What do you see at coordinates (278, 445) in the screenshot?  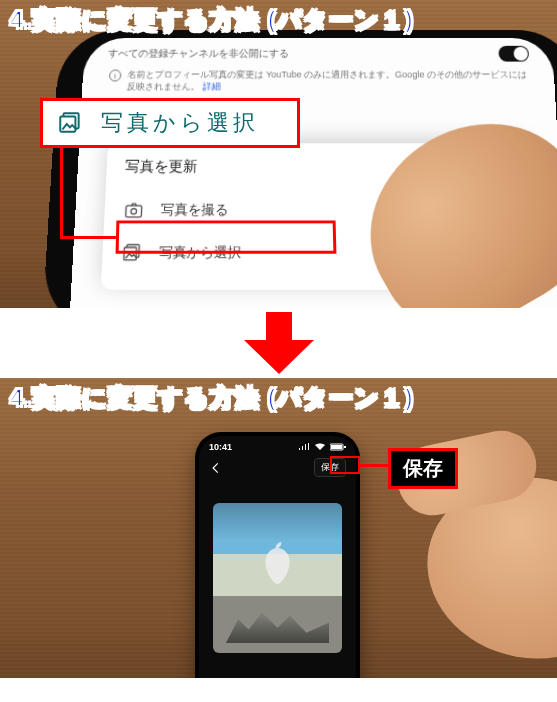 I see `status-bar: 10:41` at bounding box center [278, 445].